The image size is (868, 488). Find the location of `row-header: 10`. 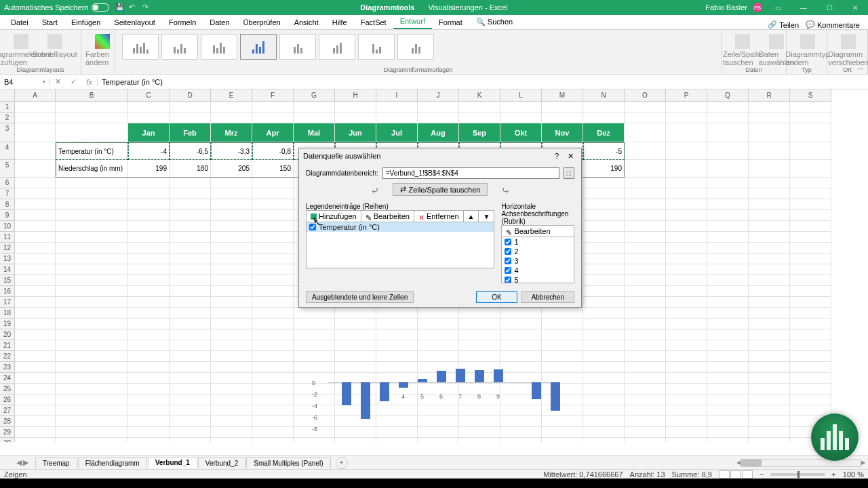

row-header: 10 is located at coordinates (7, 226).